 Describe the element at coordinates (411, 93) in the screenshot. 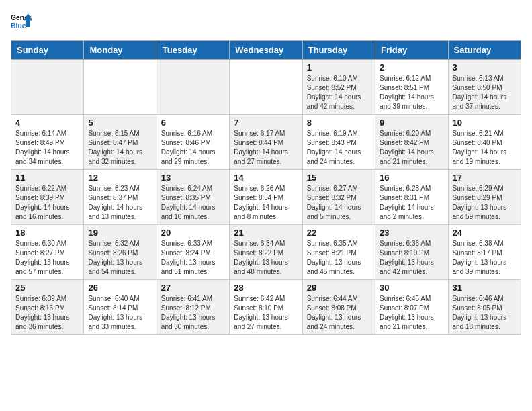

I see `day-info: Sunrise: 6:12 AM Sunset: 8:51 PM Dayligh…` at that location.